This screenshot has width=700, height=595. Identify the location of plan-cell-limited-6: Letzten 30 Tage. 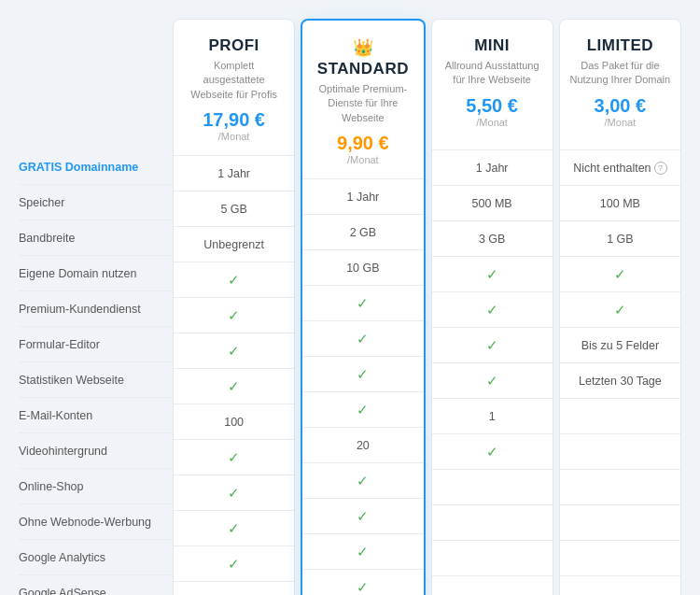
(620, 381).